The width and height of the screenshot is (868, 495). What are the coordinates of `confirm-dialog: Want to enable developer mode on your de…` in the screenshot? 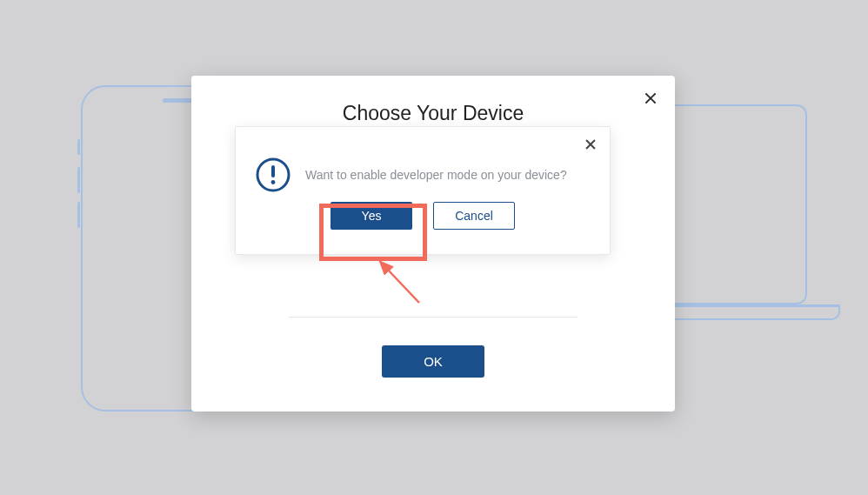 It's located at (423, 191).